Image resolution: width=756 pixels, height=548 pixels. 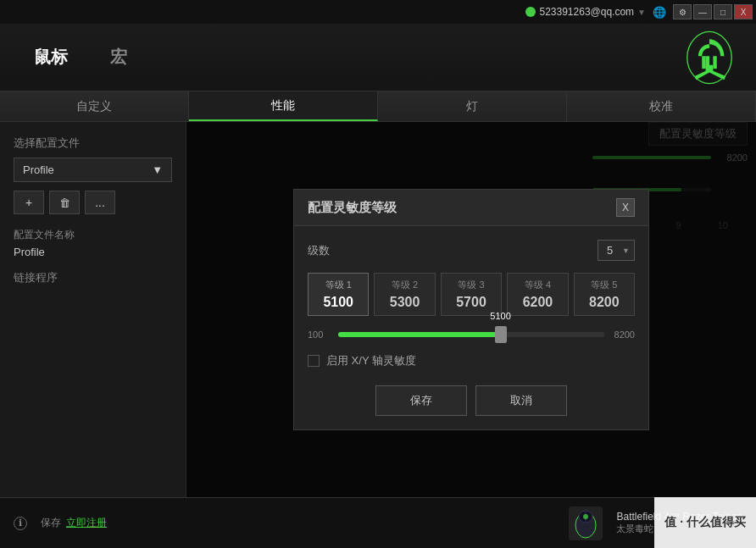 I want to click on trash-icon: 🗑, so click(x=64, y=203).